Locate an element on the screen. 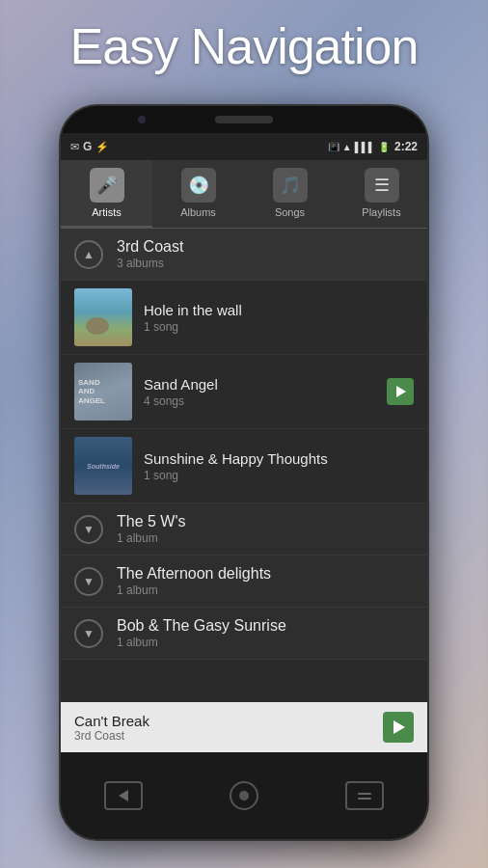 This screenshot has height=868, width=488. album-item-hole-in-wall: Hole in the wall 1 song is located at coordinates (244, 318).